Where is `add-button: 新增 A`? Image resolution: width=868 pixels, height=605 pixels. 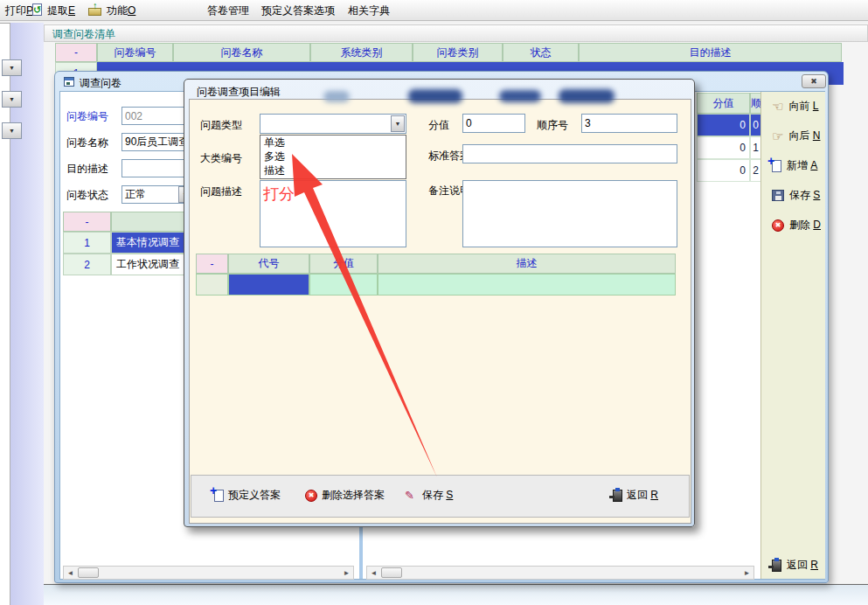
add-button: 新增 A is located at coordinates (795, 166).